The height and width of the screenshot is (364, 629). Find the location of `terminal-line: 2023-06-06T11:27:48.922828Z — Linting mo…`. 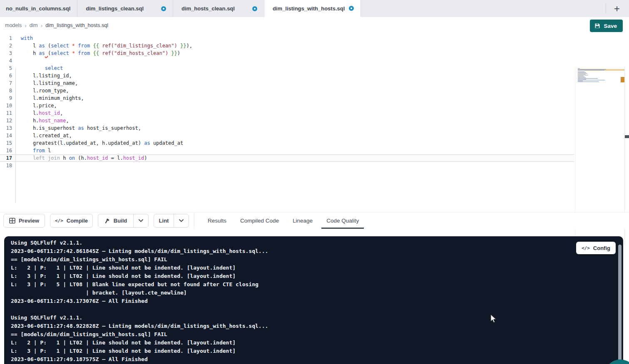

terminal-line: 2023-06-06T11:27:48.922828Z — Linting mo… is located at coordinates (139, 326).